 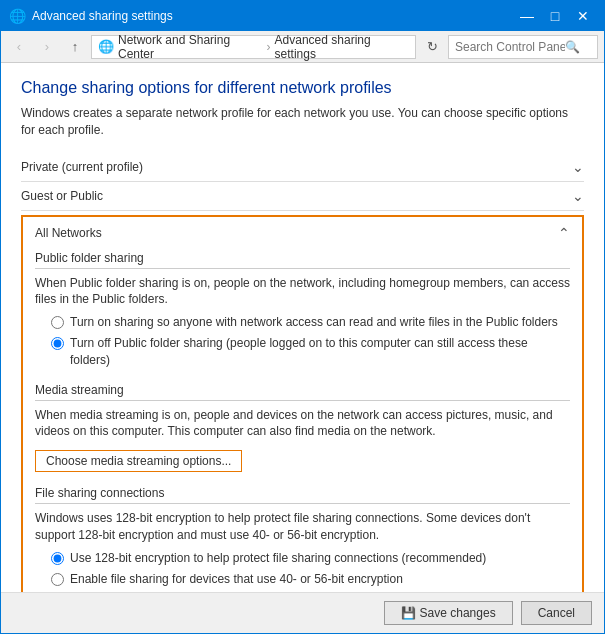 I want to click on up-button: ↑, so click(x=75, y=47).